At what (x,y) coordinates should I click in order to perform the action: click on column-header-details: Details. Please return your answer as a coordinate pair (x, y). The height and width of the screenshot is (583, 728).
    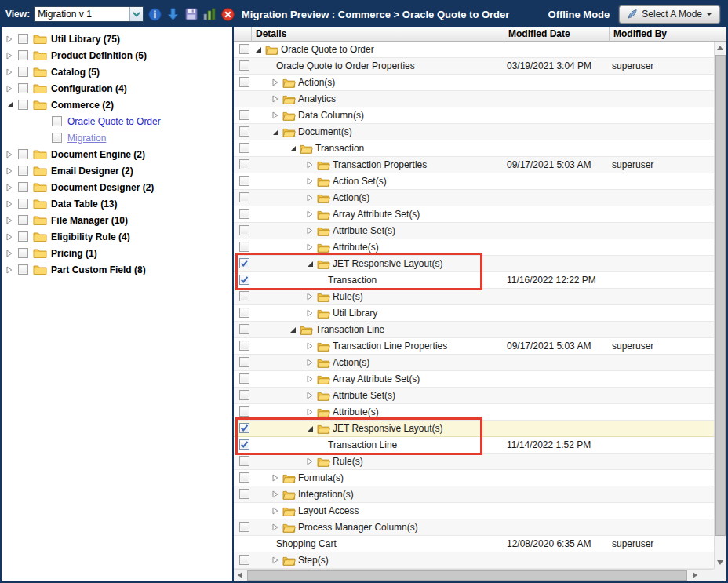
    Looking at the image, I should click on (377, 35).